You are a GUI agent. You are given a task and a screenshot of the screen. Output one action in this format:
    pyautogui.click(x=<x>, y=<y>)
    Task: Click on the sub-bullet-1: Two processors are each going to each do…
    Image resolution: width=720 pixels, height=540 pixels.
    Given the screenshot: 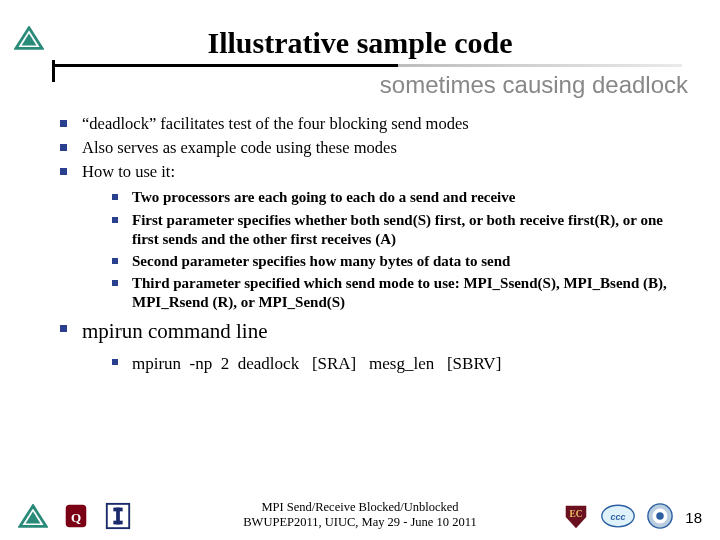 What is the action you would take?
    pyautogui.click(x=397, y=198)
    